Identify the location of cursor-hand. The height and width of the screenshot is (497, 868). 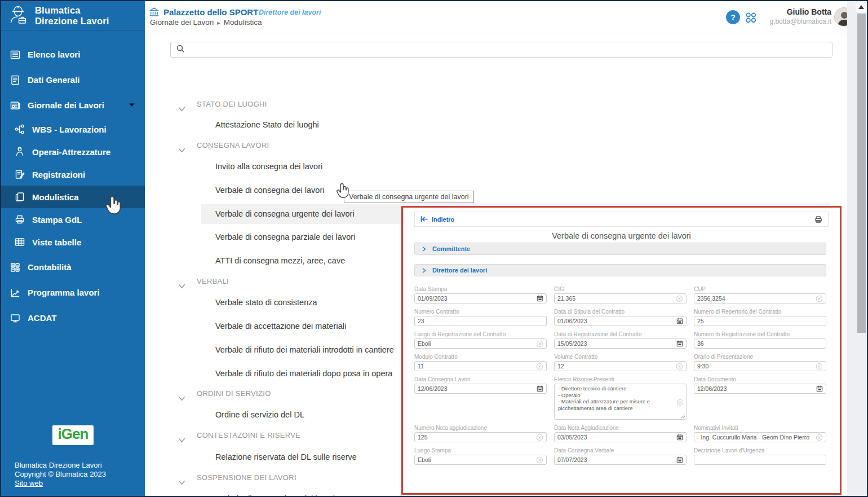
(343, 191).